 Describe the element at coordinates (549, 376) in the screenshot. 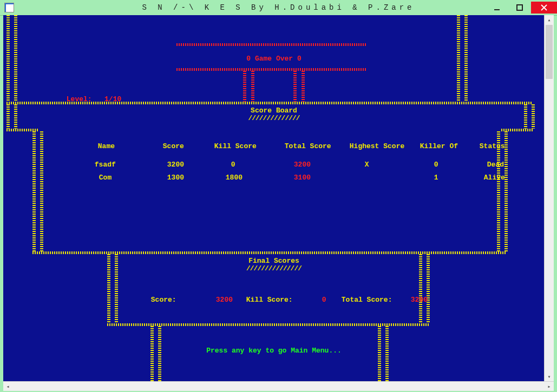

I see `scroll-down-icon: ▾` at that location.